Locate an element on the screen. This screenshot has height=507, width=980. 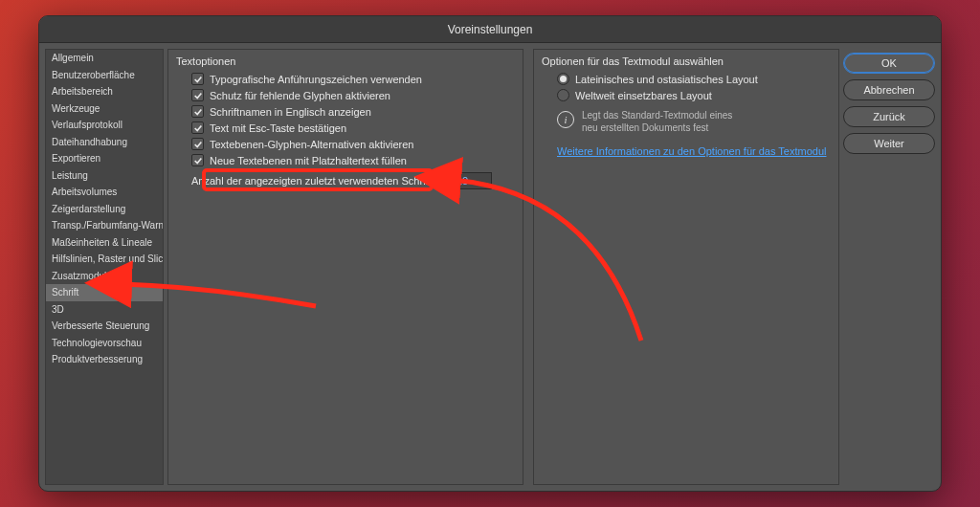
info-text: Legt das Standard-Textmodul eines neu er… is located at coordinates (657, 121).